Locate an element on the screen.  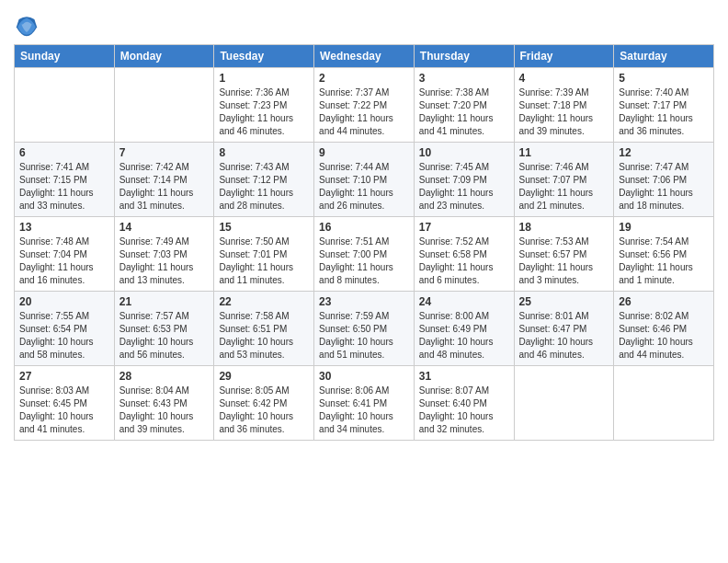
day-info: Sunrise: 7:55 AMSunset: 6:54 PMDaylight:… is located at coordinates (64, 336).